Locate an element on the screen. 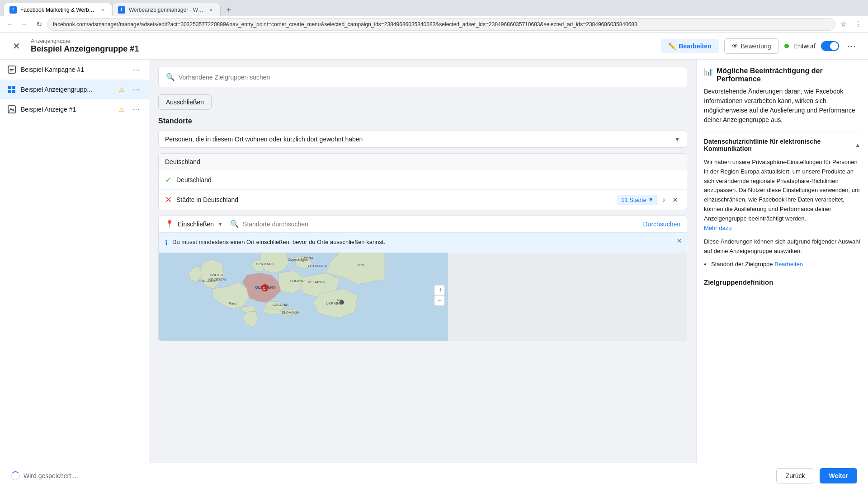 The height and width of the screenshot is (488, 868). svg-text: GERM is located at coordinates (261, 287).